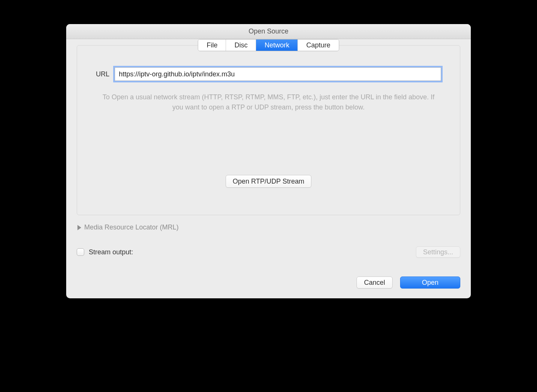  What do you see at coordinates (268, 32) in the screenshot?
I see `window-title: Open Source` at bounding box center [268, 32].